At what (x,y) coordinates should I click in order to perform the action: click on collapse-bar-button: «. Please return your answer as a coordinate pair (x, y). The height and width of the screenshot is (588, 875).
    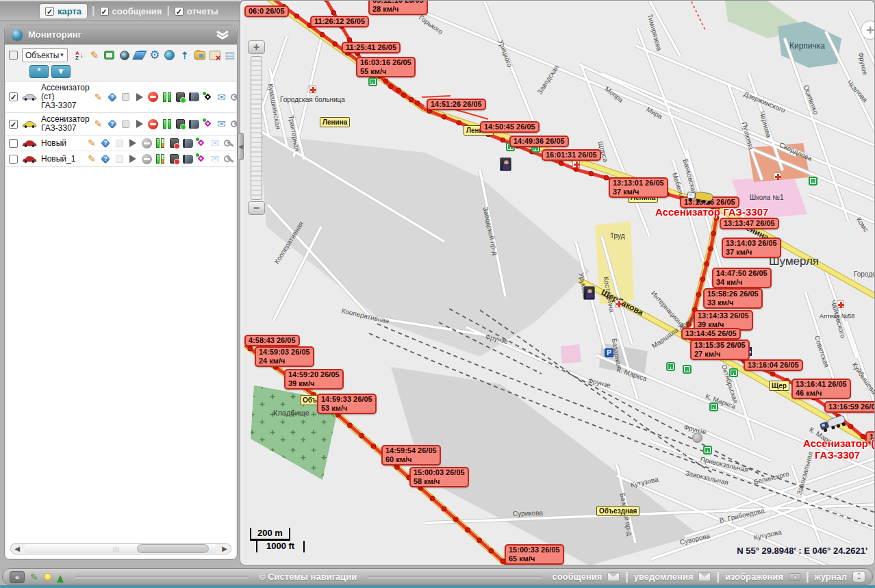
    Looking at the image, I should click on (17, 577).